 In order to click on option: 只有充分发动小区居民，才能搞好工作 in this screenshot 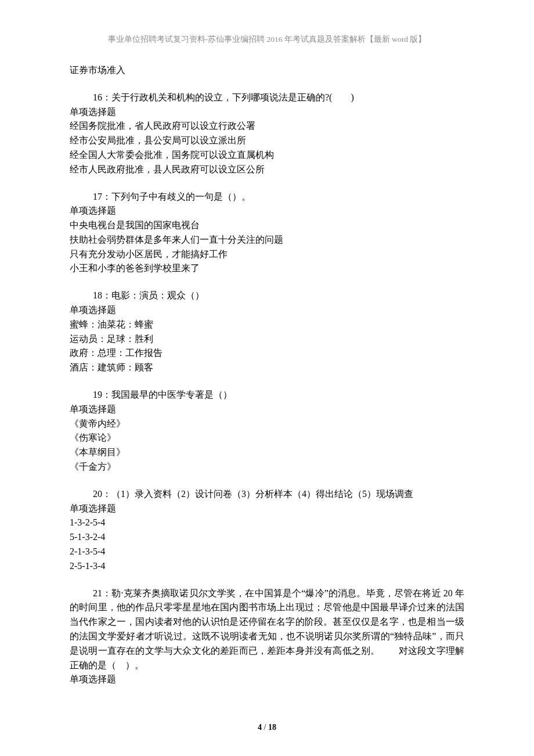, I will do `click(267, 254)`.